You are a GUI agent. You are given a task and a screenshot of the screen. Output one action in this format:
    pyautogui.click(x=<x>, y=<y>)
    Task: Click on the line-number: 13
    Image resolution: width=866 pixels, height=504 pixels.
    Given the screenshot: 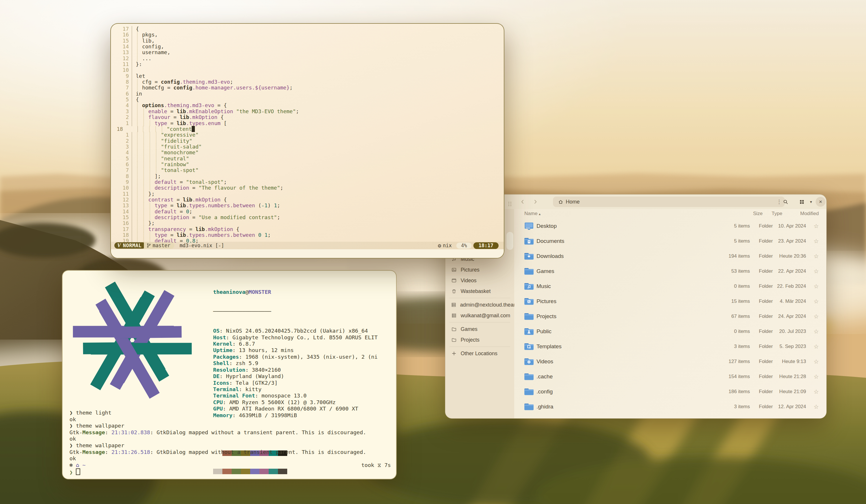 What is the action you would take?
    pyautogui.click(x=122, y=52)
    